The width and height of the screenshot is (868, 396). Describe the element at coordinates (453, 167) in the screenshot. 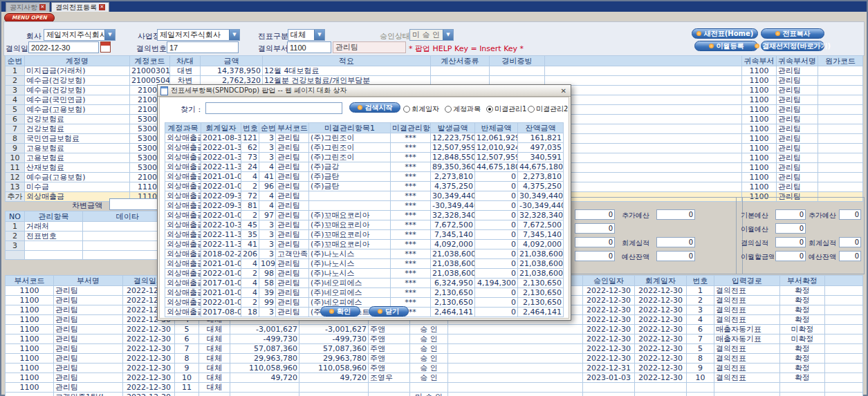

I see `grid-cell: 89,350,360` at that location.